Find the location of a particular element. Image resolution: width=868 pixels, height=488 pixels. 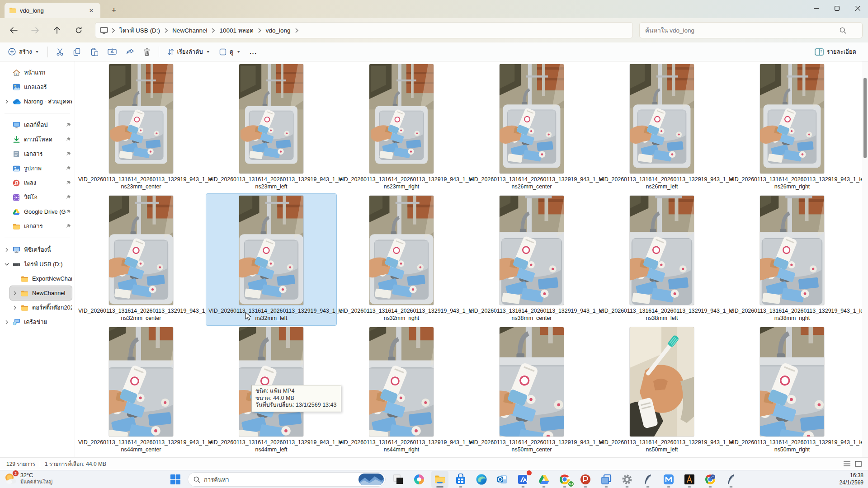

file-name: VID_20260113_131614_20260113_132919_943_… is located at coordinates (271, 183).